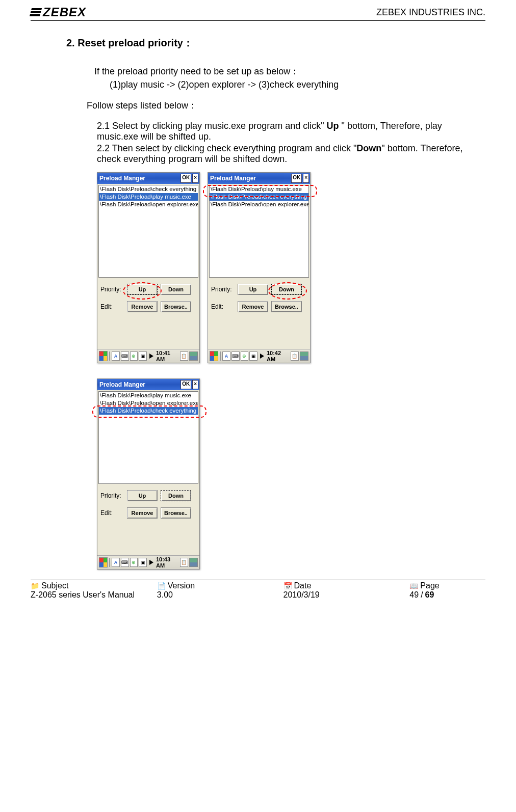  I want to click on footer-date-value: 2010/3/19, so click(347, 595).